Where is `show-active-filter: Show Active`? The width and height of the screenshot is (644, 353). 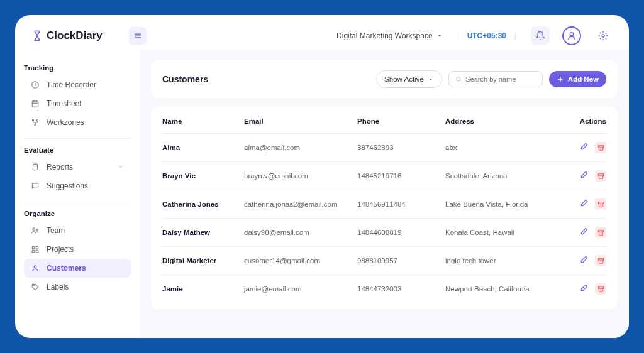
show-active-filter: Show Active is located at coordinates (409, 79).